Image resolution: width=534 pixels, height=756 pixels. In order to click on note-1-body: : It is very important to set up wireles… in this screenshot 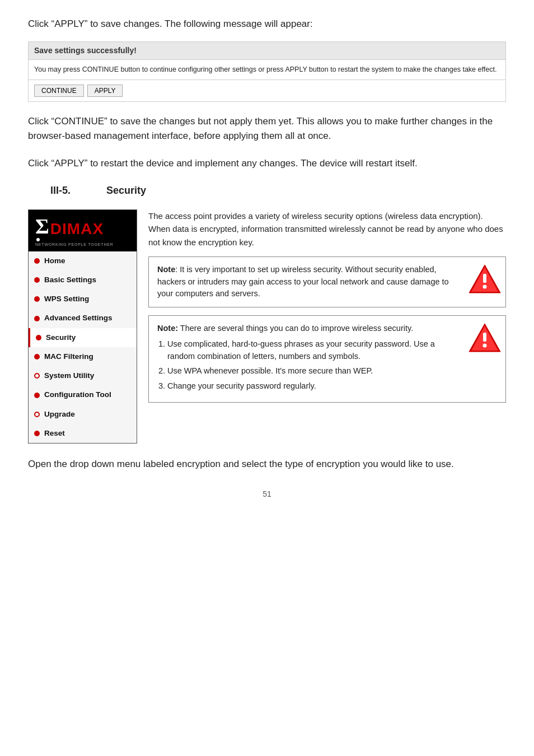, I will do `click(303, 282)`.